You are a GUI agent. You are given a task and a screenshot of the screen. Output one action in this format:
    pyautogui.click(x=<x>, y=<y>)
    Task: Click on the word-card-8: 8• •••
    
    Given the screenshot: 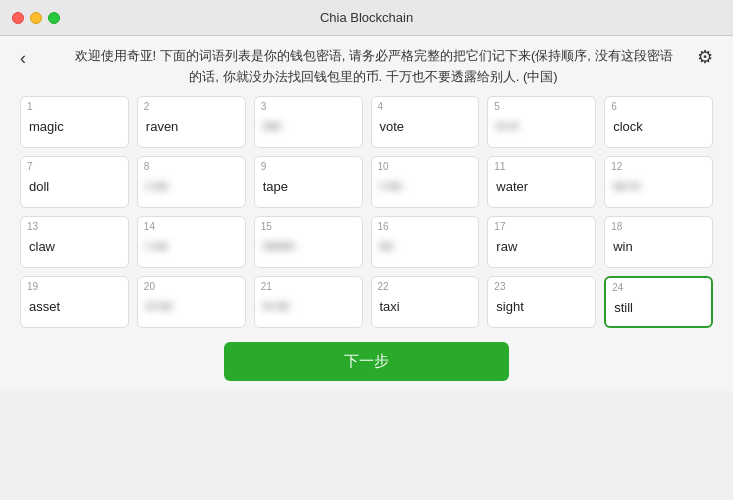 What is the action you would take?
    pyautogui.click(x=192, y=182)
    